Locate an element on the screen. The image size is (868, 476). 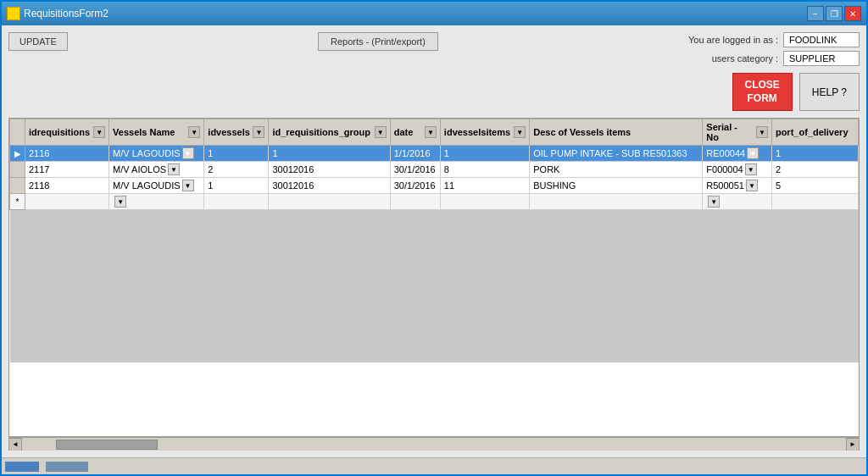
new-cell-id-req-group is located at coordinates (329, 202).